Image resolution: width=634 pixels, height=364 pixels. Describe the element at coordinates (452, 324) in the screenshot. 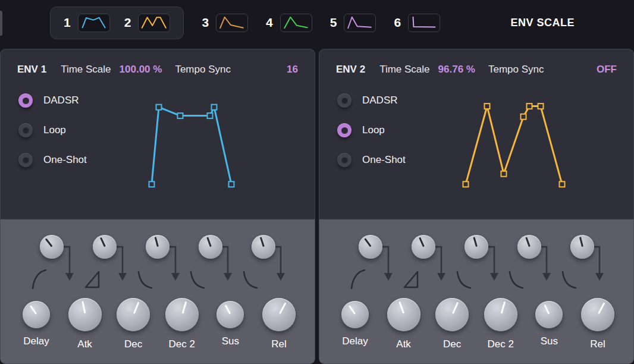

I see `stage-knob-group: Dec` at that location.